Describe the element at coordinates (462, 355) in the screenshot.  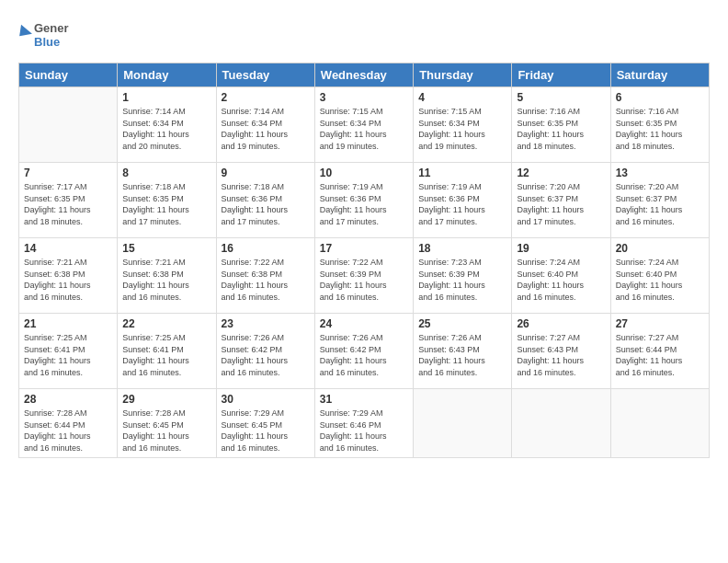
I see `day-info: Sunrise: 7:26 AM Sunset: 6:43 PM Dayligh…` at that location.